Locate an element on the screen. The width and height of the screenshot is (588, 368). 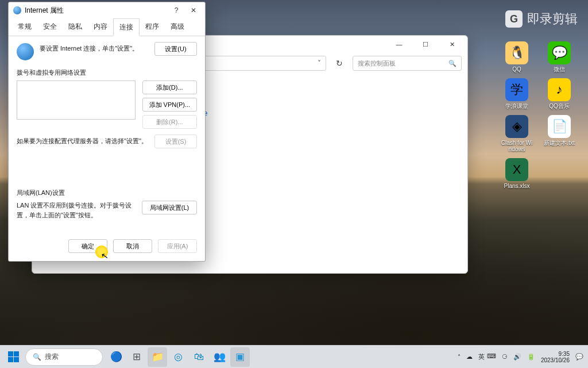
tab-程序: 程序 is located at coordinates (152, 27).